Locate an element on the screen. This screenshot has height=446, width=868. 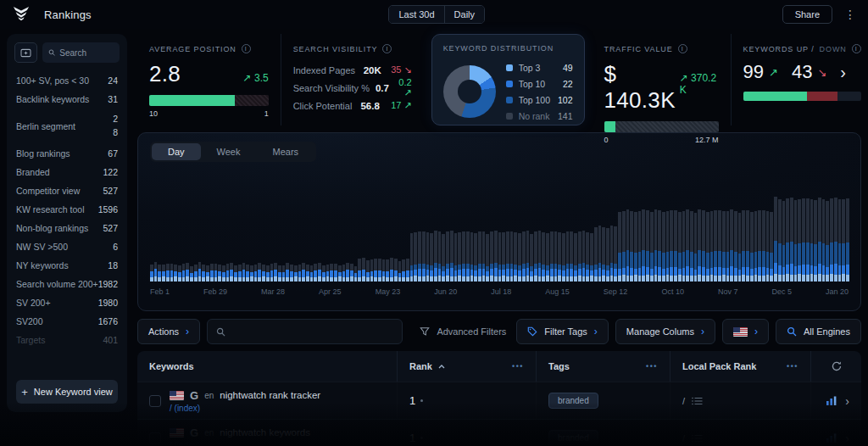
column-header-tags: Tags••• is located at coordinates (603, 366).